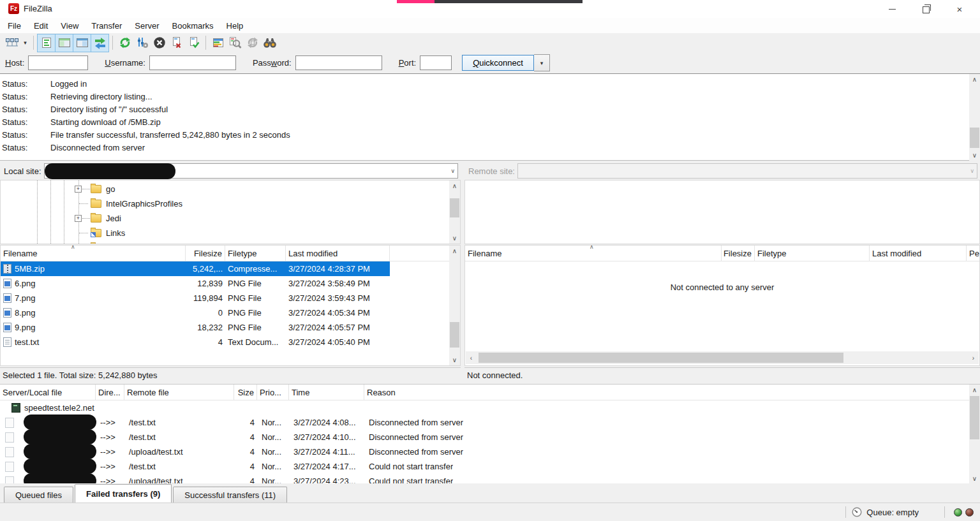 This screenshot has height=521, width=980. What do you see at coordinates (179, 392) in the screenshot?
I see `column-header-remote-file: Remote file` at bounding box center [179, 392].